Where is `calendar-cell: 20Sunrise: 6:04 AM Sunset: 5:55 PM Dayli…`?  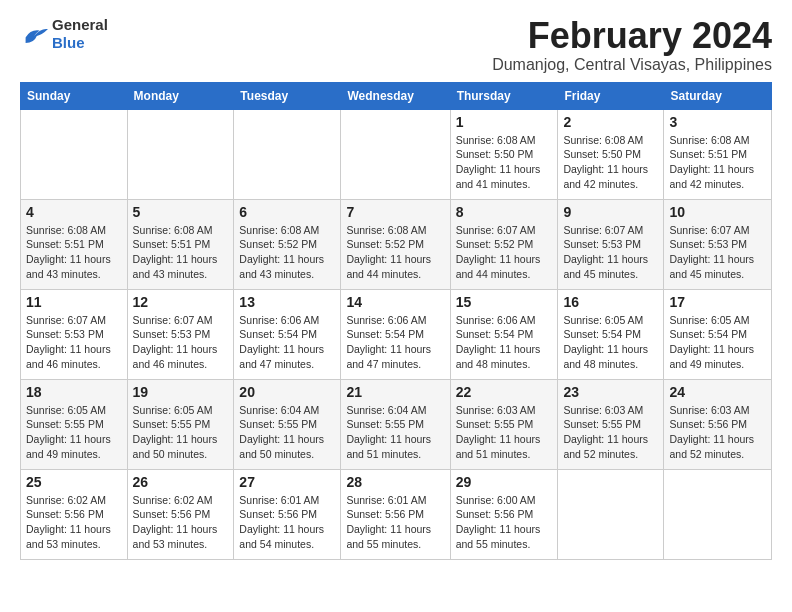
calendar-cell: 20Sunrise: 6:04 AM Sunset: 5:55 PM Dayli… is located at coordinates (288, 424).